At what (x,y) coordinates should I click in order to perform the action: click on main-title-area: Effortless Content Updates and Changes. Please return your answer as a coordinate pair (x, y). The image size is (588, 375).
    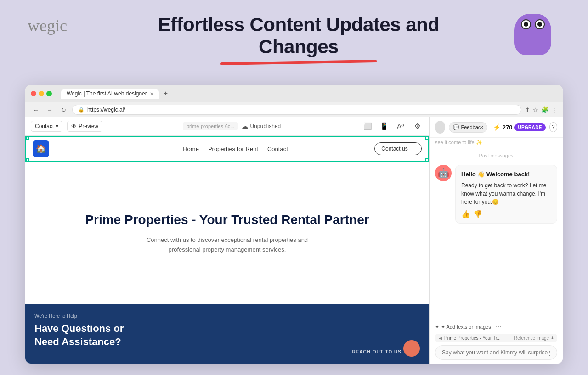
    Looking at the image, I should click on (299, 39).